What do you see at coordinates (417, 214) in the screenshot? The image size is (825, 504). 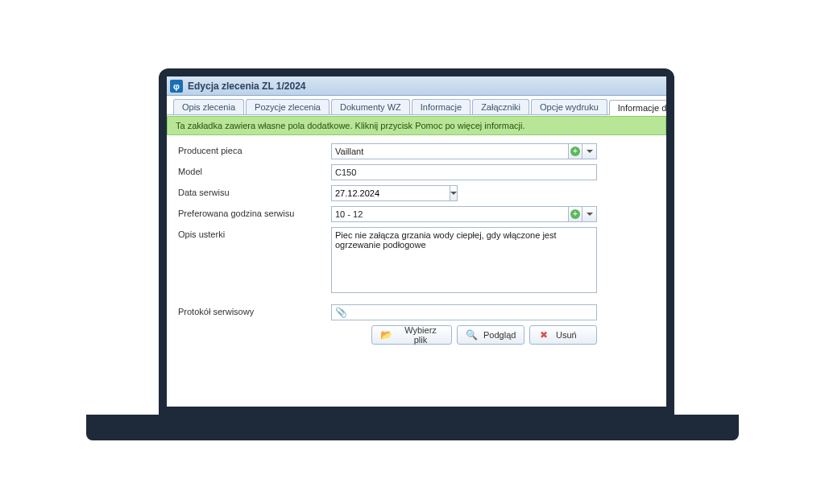 I see `row-godzina: Preferowana godzina serwisu +` at bounding box center [417, 214].